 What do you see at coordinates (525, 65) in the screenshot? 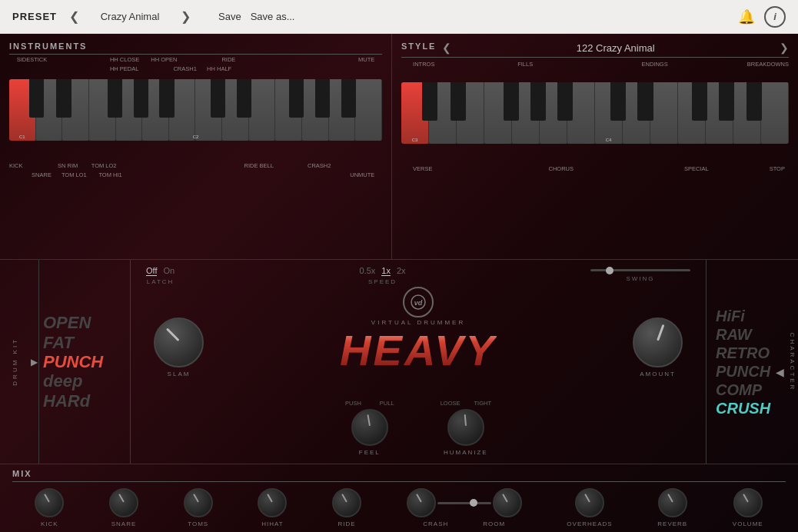
I see `label-fills: FILLS` at bounding box center [525, 65].